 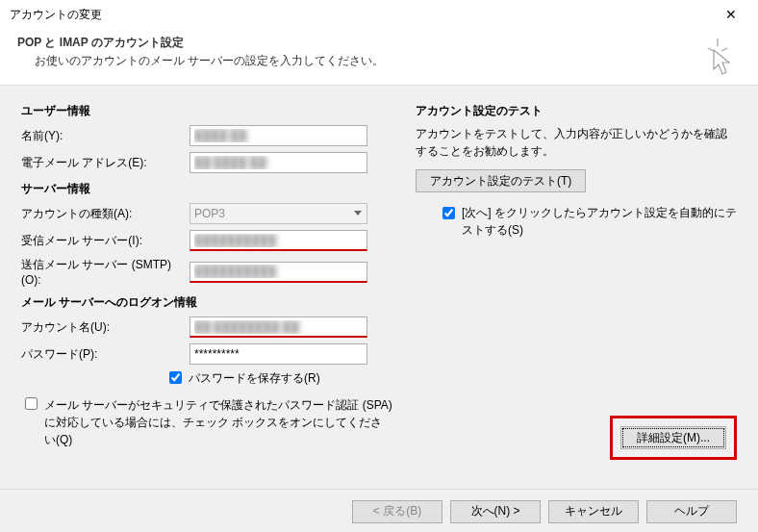 I want to click on title-bar: アカウントの変更 ✕, so click(x=379, y=14).